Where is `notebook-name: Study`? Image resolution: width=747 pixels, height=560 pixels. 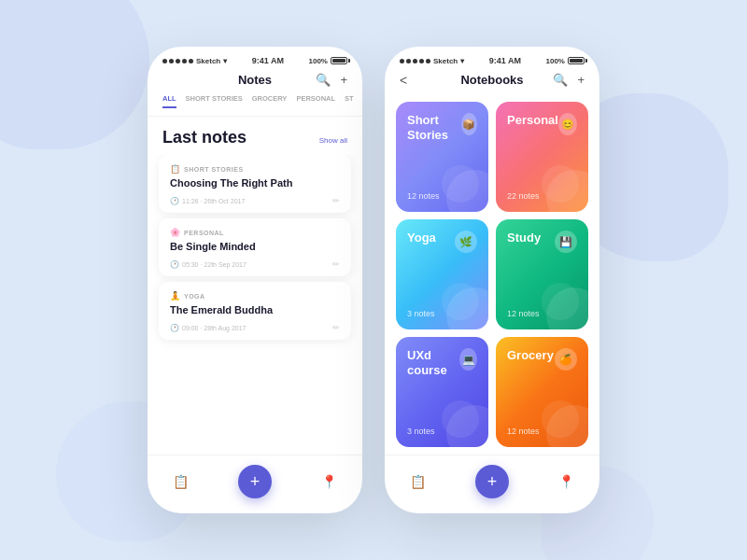
notebook-name: Study is located at coordinates (524, 238).